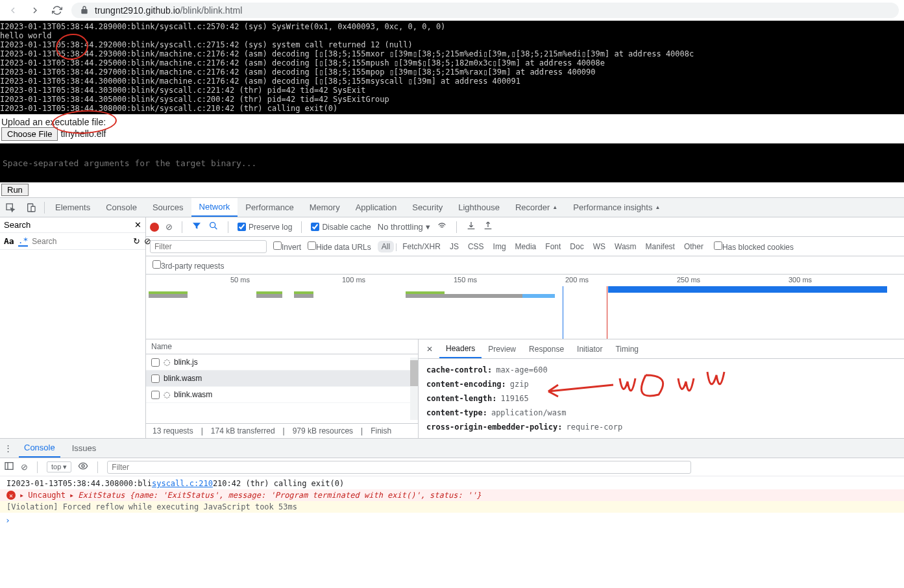 This screenshot has height=588, width=904. What do you see at coordinates (214, 227) in the screenshot?
I see `search-network-icon` at bounding box center [214, 227].